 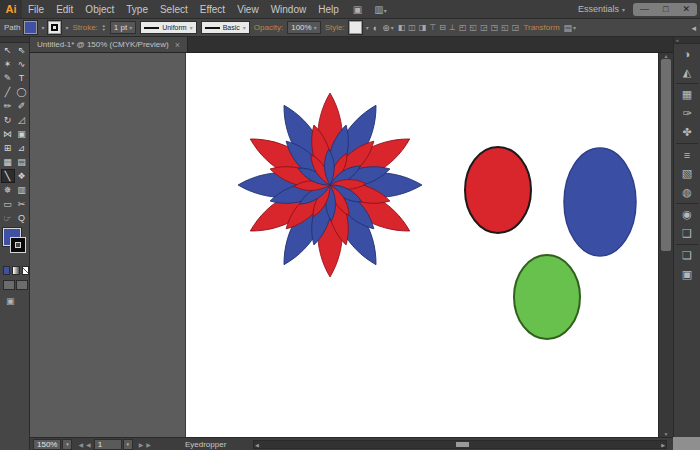 I want to click on stroke-link: Stroke:, so click(x=86, y=28).